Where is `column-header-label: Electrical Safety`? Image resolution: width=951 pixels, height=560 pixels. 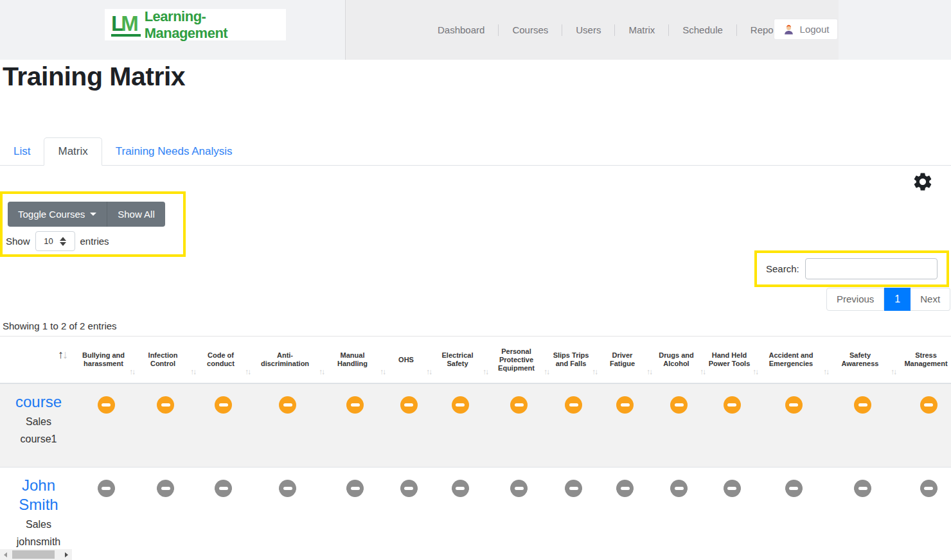 column-header-label: Electrical Safety is located at coordinates (458, 360).